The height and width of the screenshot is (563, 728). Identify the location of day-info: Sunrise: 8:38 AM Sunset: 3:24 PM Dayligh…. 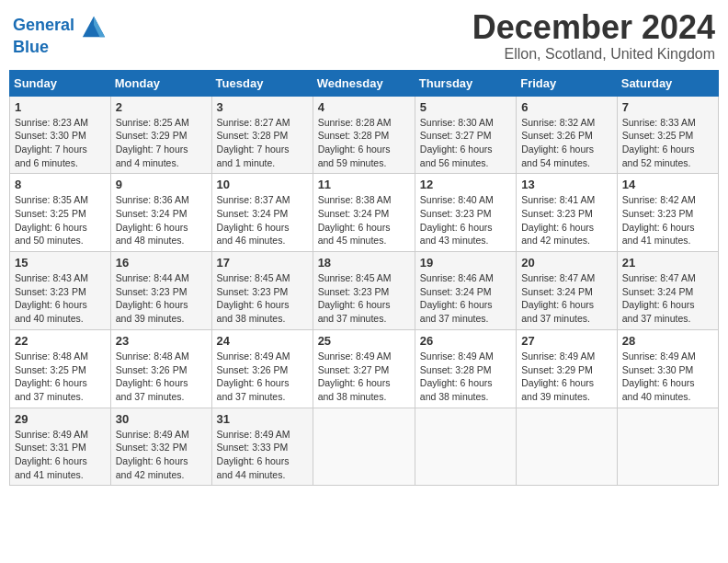
(364, 221).